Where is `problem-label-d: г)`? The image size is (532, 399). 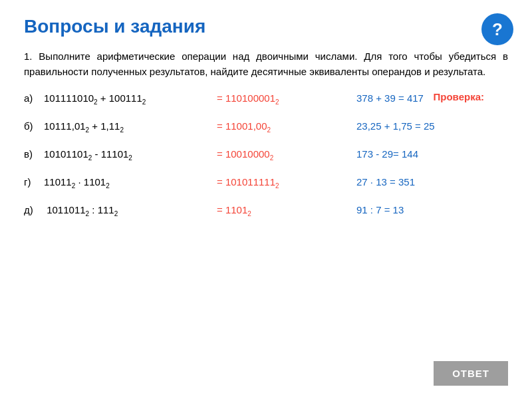
problem-label-d: г) is located at coordinates (34, 182).